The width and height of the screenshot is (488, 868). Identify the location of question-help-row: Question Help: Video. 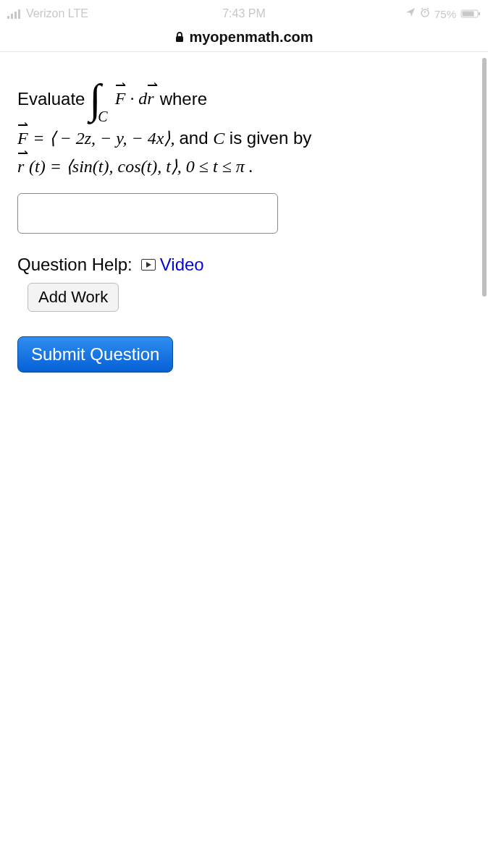
(244, 265).